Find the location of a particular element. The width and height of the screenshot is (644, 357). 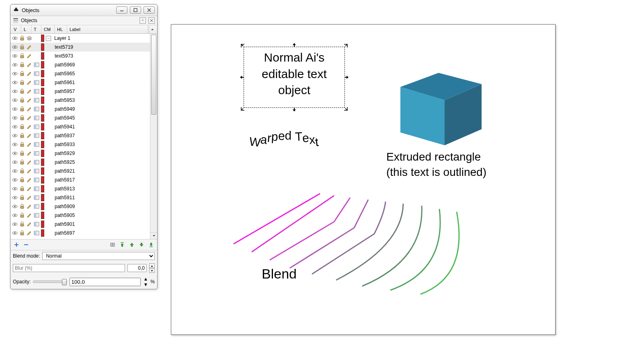

object-label: text5973 is located at coordinates (63, 56).